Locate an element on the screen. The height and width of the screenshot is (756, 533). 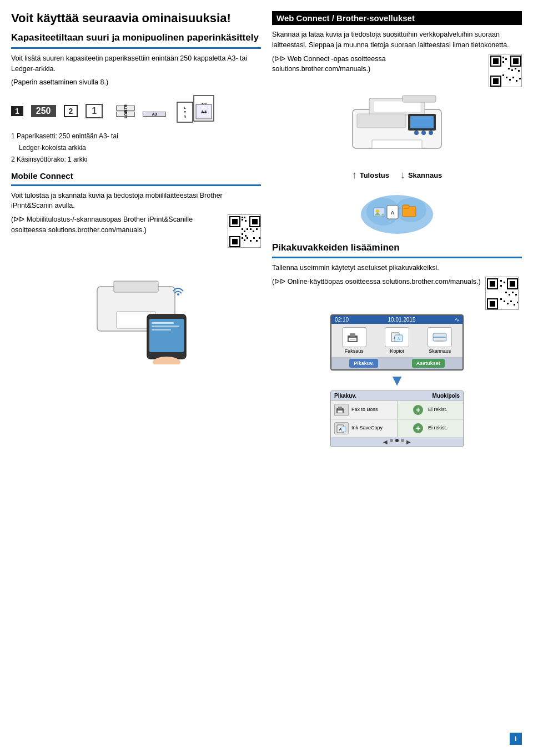
svg-text: L is located at coordinates (185, 108).